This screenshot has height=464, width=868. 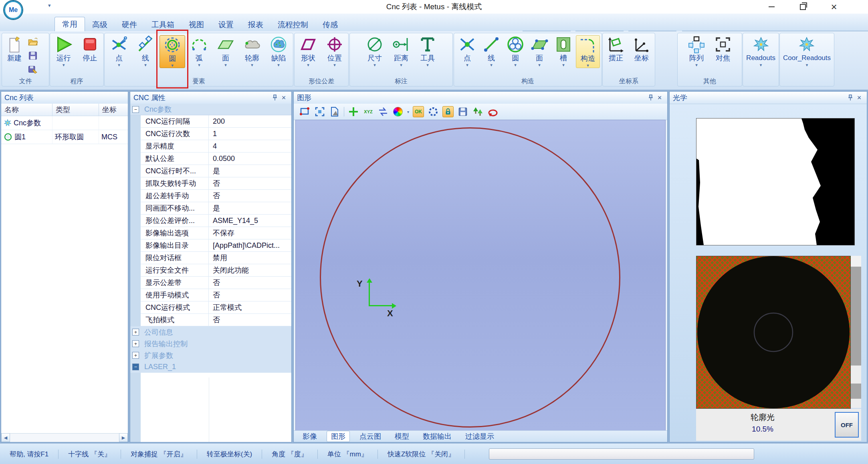 What do you see at coordinates (33, 42) in the screenshot?
I see `open-button` at bounding box center [33, 42].